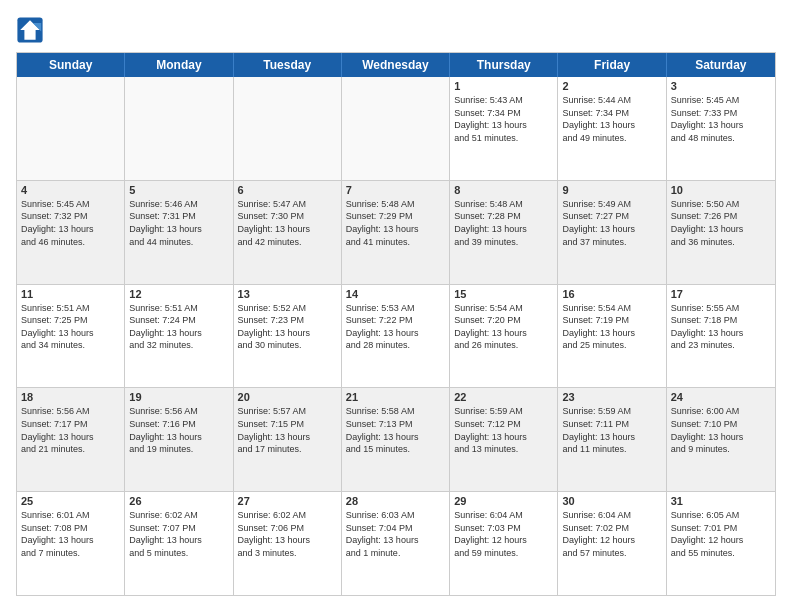 This screenshot has width=792, height=612. I want to click on day-info: Sunrise: 5:51 AMSunset: 7:25 PMDaylight:…, so click(70, 327).